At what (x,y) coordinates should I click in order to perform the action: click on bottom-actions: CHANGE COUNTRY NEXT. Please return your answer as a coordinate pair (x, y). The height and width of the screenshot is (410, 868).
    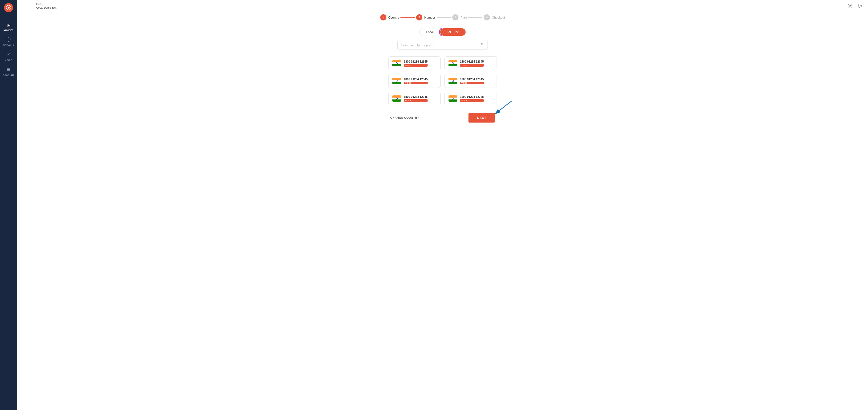
    Looking at the image, I should click on (443, 118).